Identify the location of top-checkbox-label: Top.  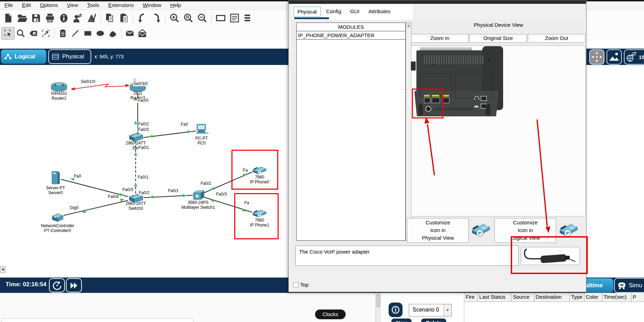
(304, 285).